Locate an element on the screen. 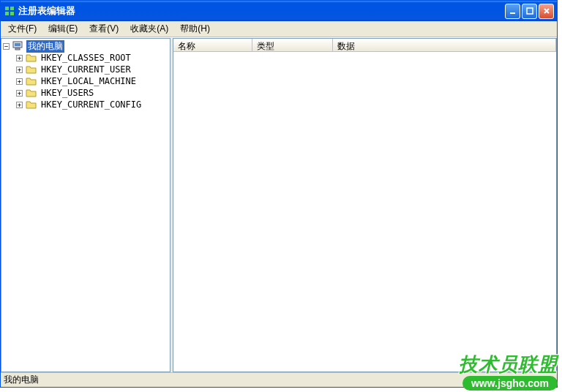  menu-edit: 编辑(E) is located at coordinates (63, 29).